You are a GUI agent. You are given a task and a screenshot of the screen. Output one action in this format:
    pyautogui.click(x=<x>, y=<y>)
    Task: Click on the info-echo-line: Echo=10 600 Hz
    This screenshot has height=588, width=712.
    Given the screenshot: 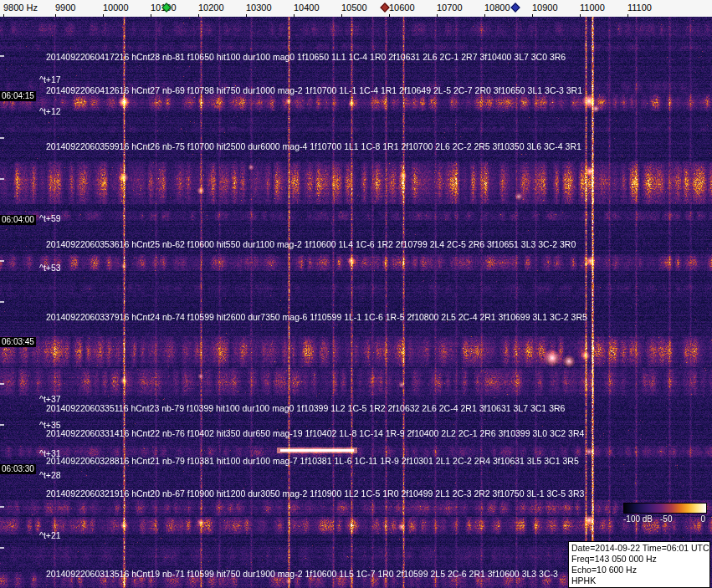 What is the action you would take?
    pyautogui.click(x=639, y=570)
    